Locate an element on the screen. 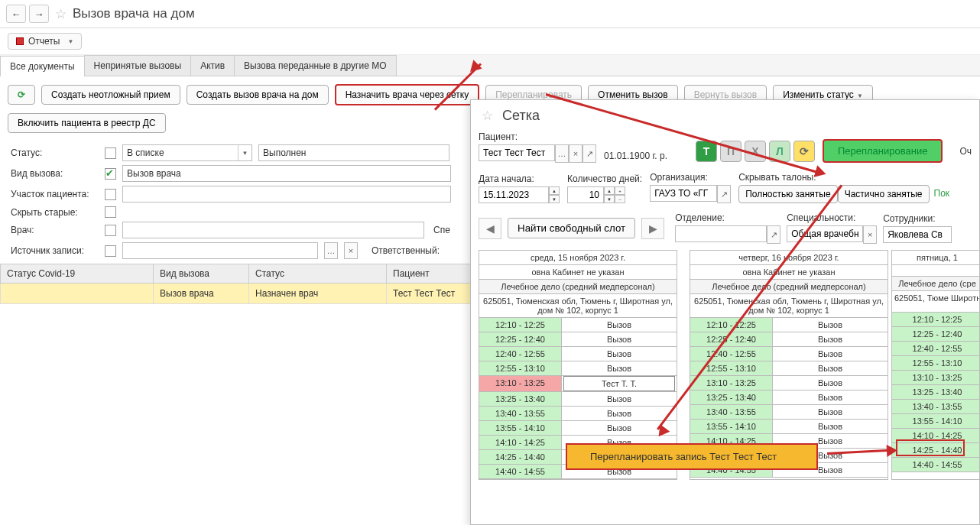 The image size is (980, 525). favorite-icon: ☆ is located at coordinates (61, 14).